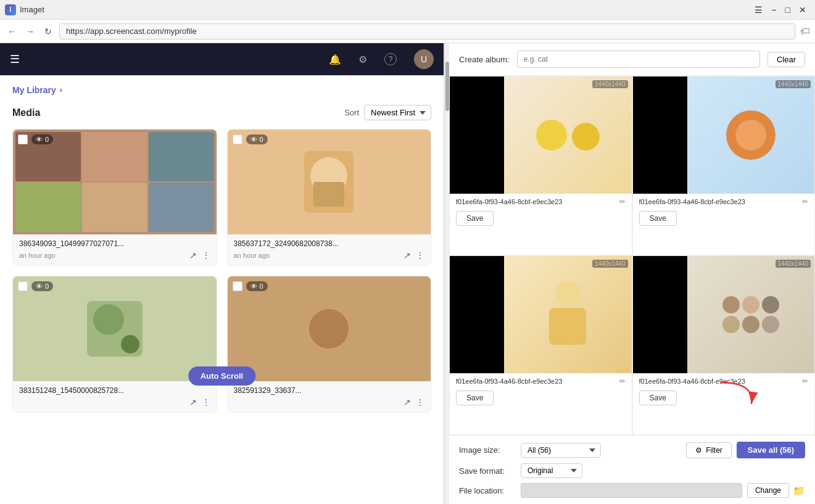  I want to click on media-card-meta-1: an hour ago ↗ ⋮, so click(115, 255).